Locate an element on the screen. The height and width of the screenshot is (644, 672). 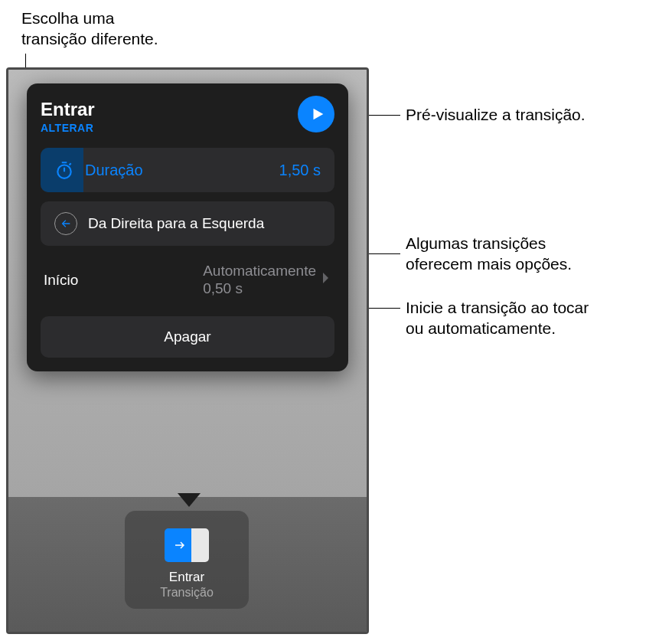
duration-slider: Duração 1,50 s is located at coordinates (188, 170).